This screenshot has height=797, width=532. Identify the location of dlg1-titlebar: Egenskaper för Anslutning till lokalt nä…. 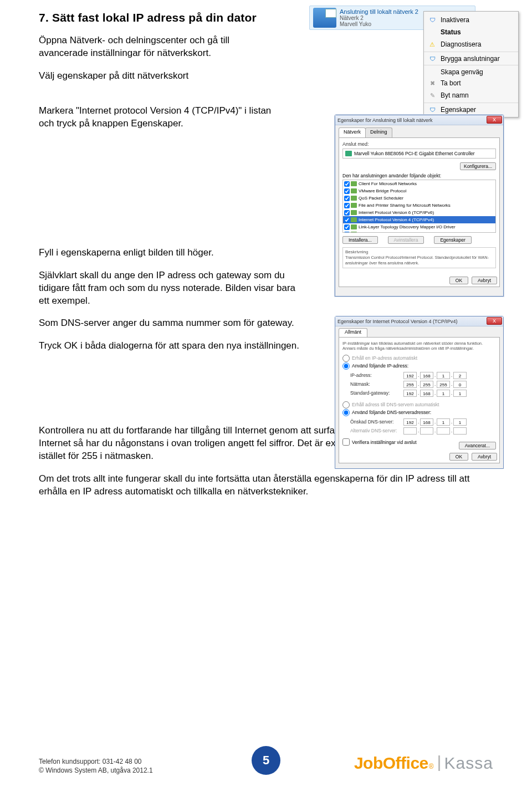
(419, 120).